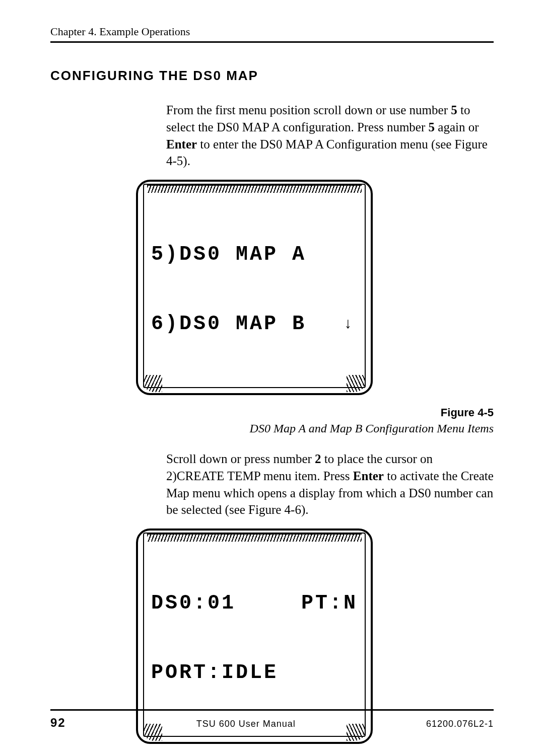 The image size is (544, 756). What do you see at coordinates (330, 136) in the screenshot?
I see `paragraph-1: From the first menu position scroll down…` at bounding box center [330, 136].